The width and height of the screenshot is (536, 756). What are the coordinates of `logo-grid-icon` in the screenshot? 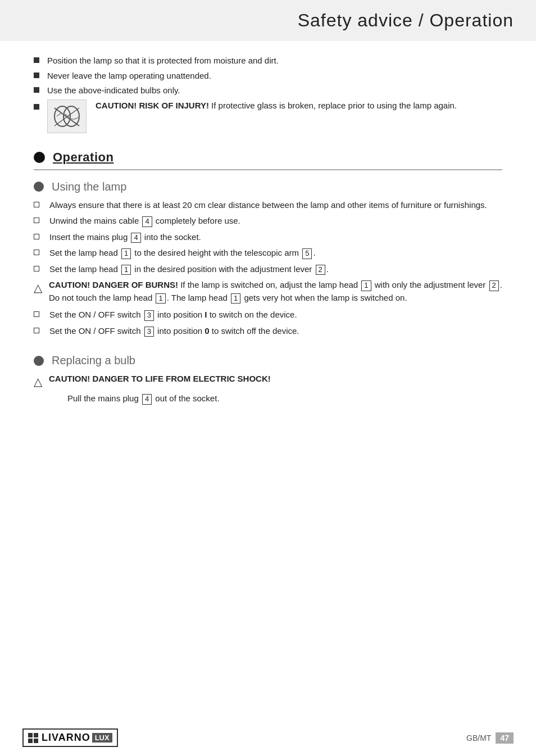 It's located at (33, 738).